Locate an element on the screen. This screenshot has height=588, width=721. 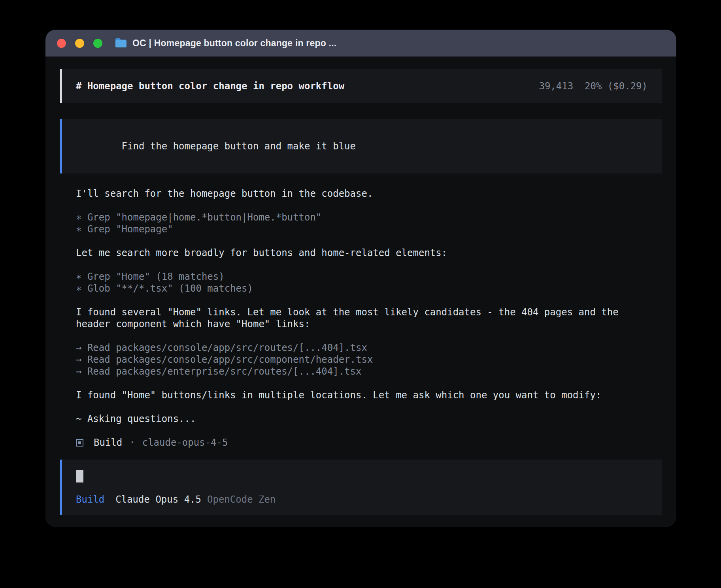
esc-key-hint: esc is located at coordinates (164, 526).